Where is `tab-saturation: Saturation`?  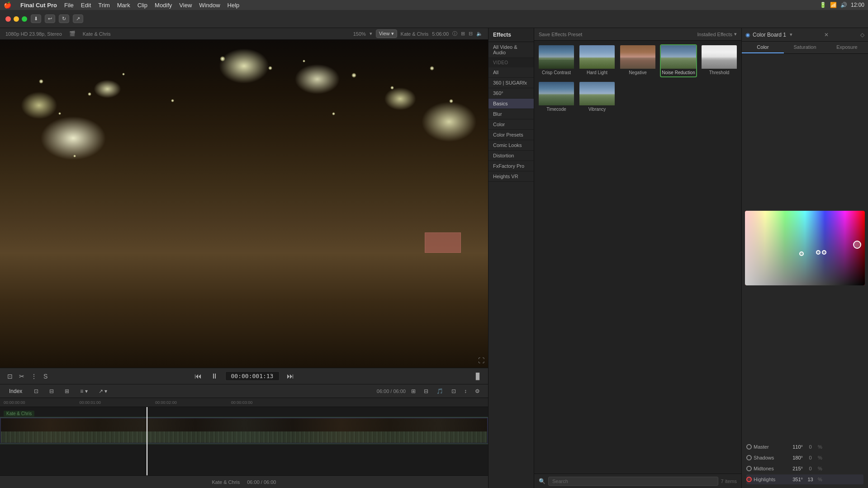 tab-saturation: Saturation is located at coordinates (805, 47).